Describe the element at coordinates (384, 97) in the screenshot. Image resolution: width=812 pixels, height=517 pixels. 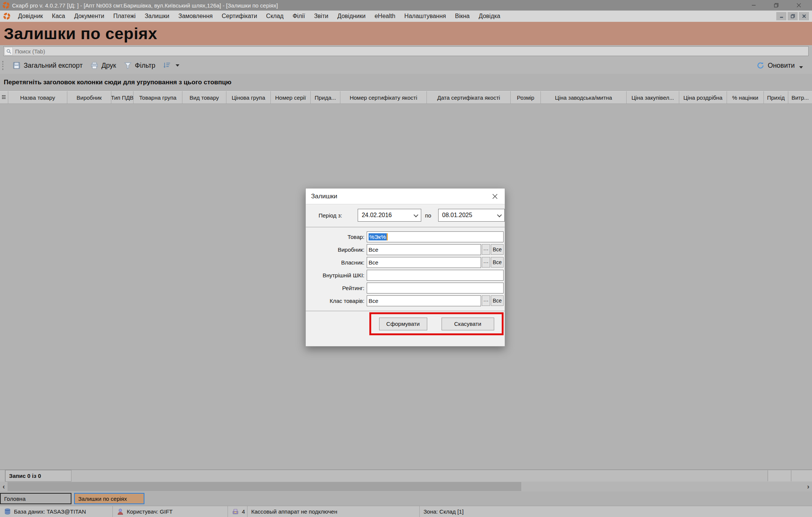
I see `column-header: Номер сертифікату якості` at that location.